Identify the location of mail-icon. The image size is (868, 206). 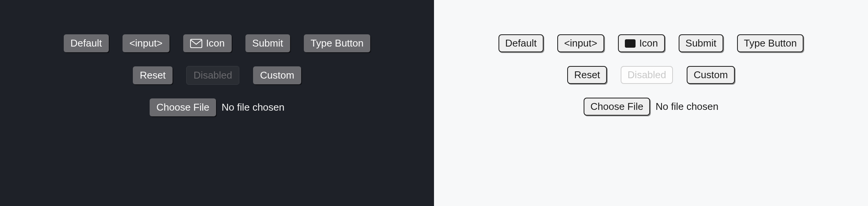
(196, 43).